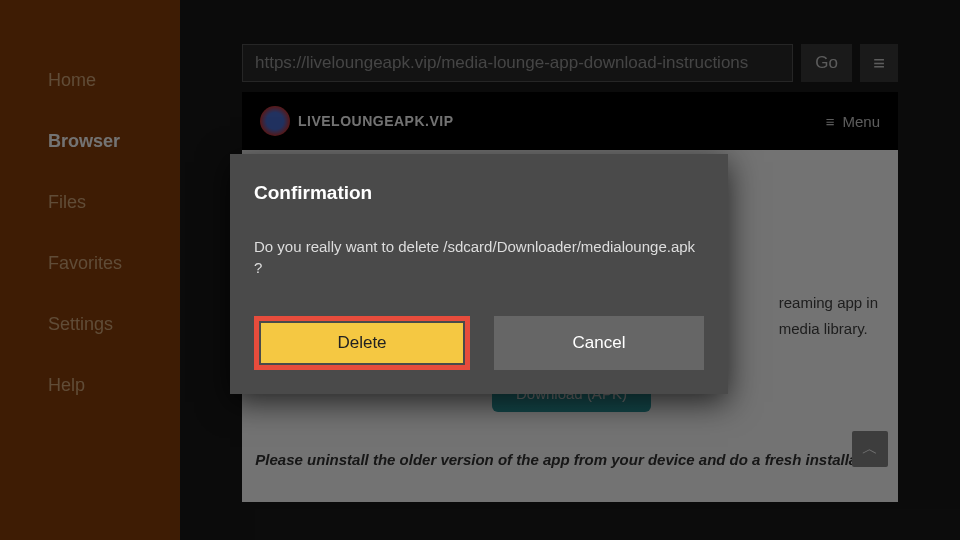 The image size is (960, 540). Describe the element at coordinates (479, 193) in the screenshot. I see `dialog-title: Confirmation` at that location.